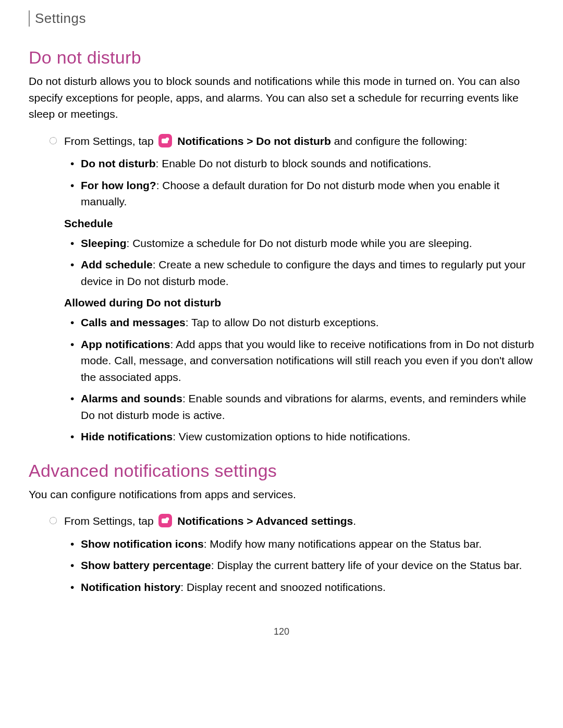 The height and width of the screenshot is (728, 563). Describe the element at coordinates (302, 263) in the screenshot. I see `schedule-items: Sleeping: Customize a schedule for Do no…` at that location.